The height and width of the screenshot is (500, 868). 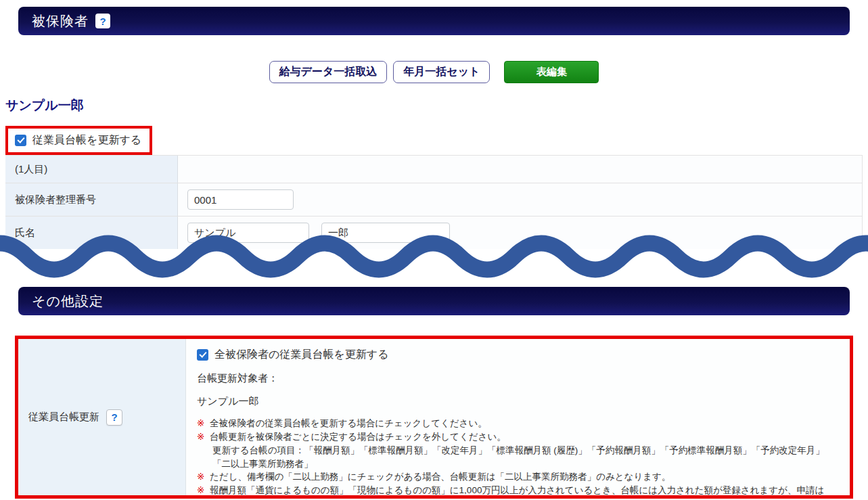 What do you see at coordinates (434, 301) in the screenshot?
I see `other-settings-section-header: その他設定` at bounding box center [434, 301].